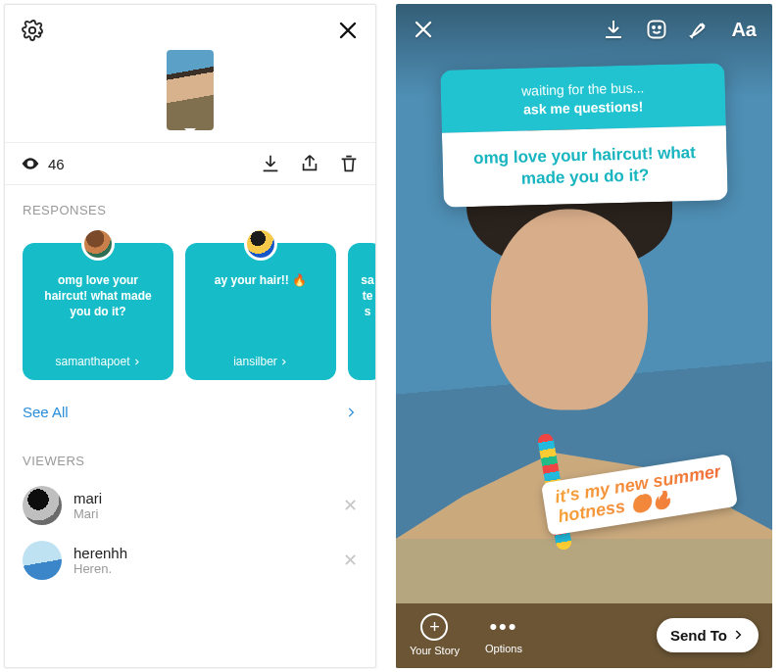 The image size is (784, 672). What do you see at coordinates (700, 29) in the screenshot?
I see `draw-icon` at bounding box center [700, 29].